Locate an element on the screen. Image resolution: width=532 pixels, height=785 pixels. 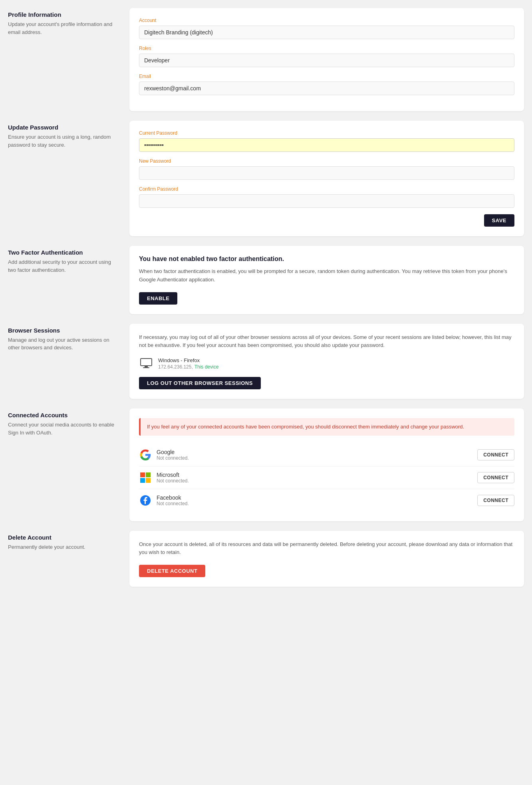
profile-info: Profile Information Update your account'… is located at coordinates (64, 60).